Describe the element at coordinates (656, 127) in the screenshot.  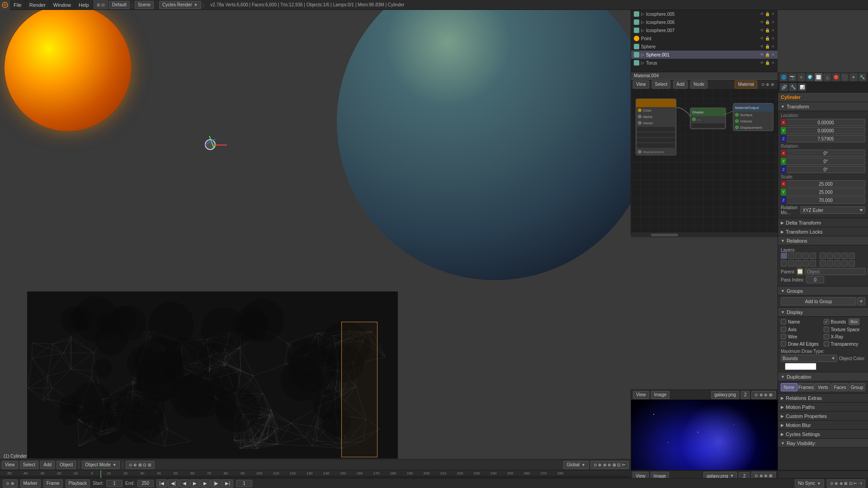
I see `node-attribute: Color Alpha Vector displacement` at that location.